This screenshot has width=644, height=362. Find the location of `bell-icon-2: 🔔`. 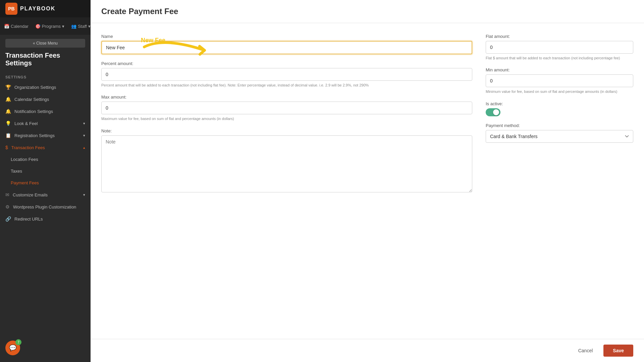

bell-icon-2: 🔔 is located at coordinates (8, 111).